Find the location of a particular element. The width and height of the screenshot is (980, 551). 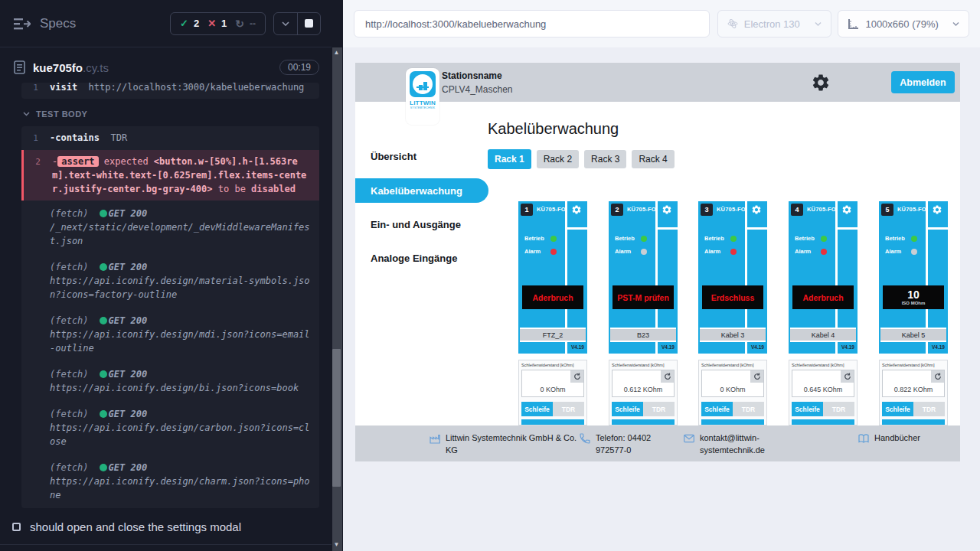

alarm-label: Alarm is located at coordinates (715, 251).